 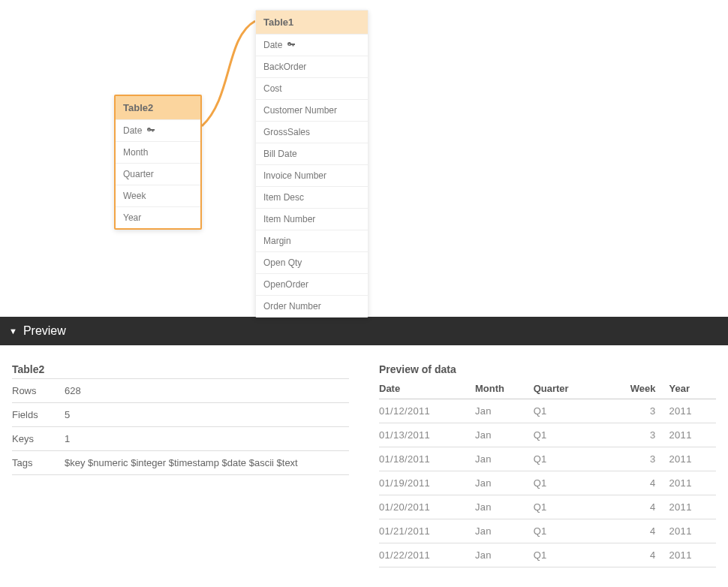 What do you see at coordinates (38, 391) in the screenshot?
I see `info-label: Rows` at bounding box center [38, 391].